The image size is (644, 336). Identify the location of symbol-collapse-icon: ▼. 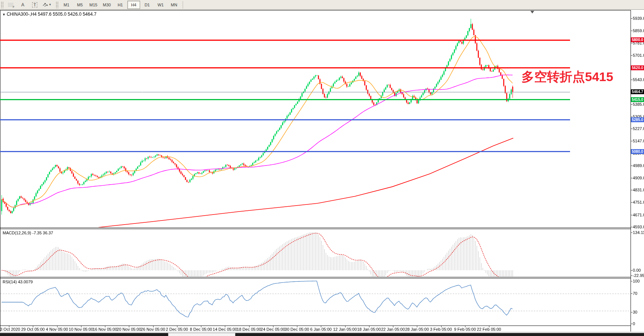
(4, 15).